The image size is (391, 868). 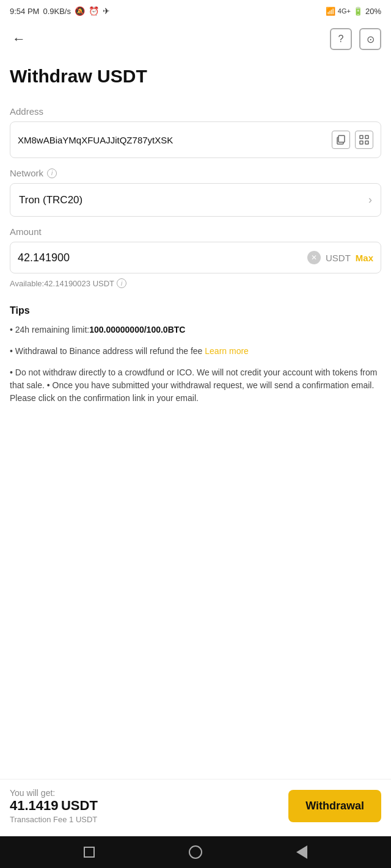 What do you see at coordinates (196, 232) in the screenshot?
I see `amount-label: Amount` at bounding box center [196, 232].